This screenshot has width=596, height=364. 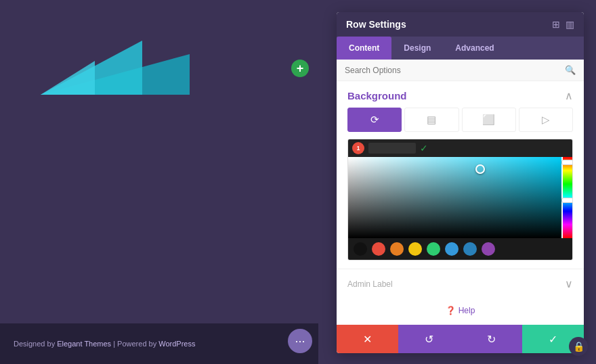 I want to click on background-section-title: Background, so click(x=377, y=96).